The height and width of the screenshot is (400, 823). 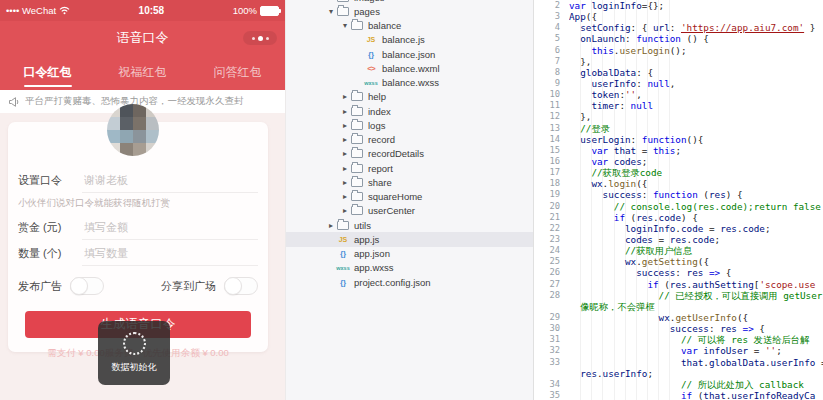 What do you see at coordinates (552, 28) in the screenshot?
I see `line-number: 4` at bounding box center [552, 28].